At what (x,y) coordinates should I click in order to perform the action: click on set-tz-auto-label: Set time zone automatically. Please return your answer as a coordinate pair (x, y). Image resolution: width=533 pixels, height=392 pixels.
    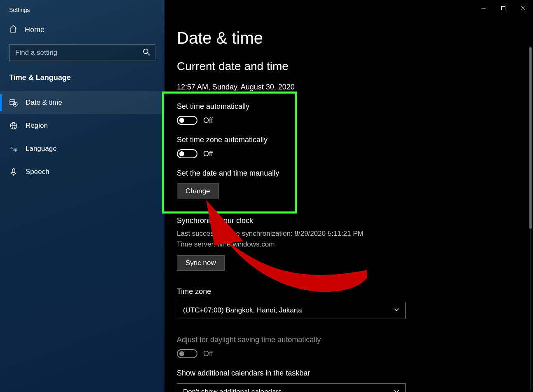
    Looking at the image, I should click on (355, 140).